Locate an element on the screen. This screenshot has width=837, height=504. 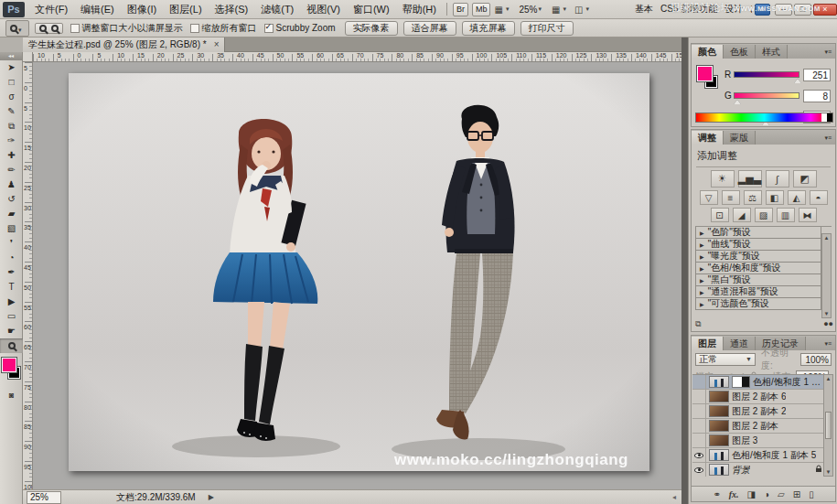
zoom-level-field: 25% is located at coordinates (528, 9).